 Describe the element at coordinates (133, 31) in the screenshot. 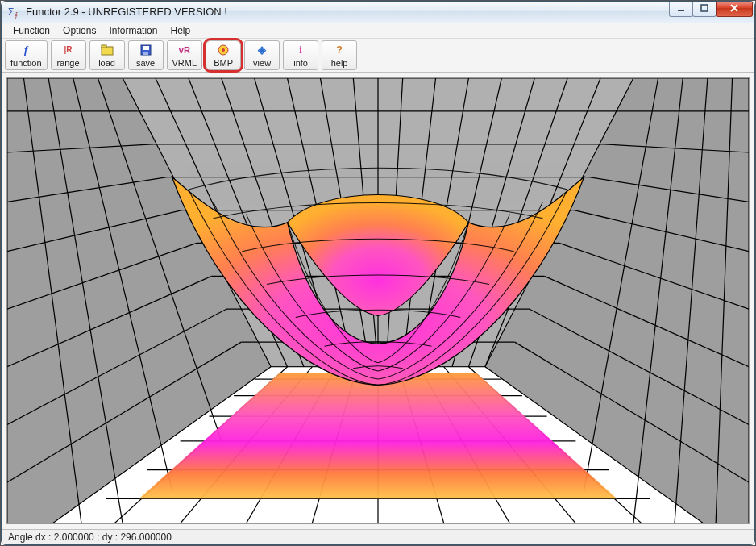

I see `menu-information: Information` at that location.